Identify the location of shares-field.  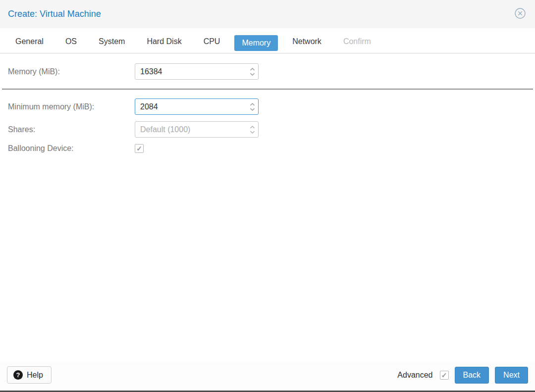
(197, 130).